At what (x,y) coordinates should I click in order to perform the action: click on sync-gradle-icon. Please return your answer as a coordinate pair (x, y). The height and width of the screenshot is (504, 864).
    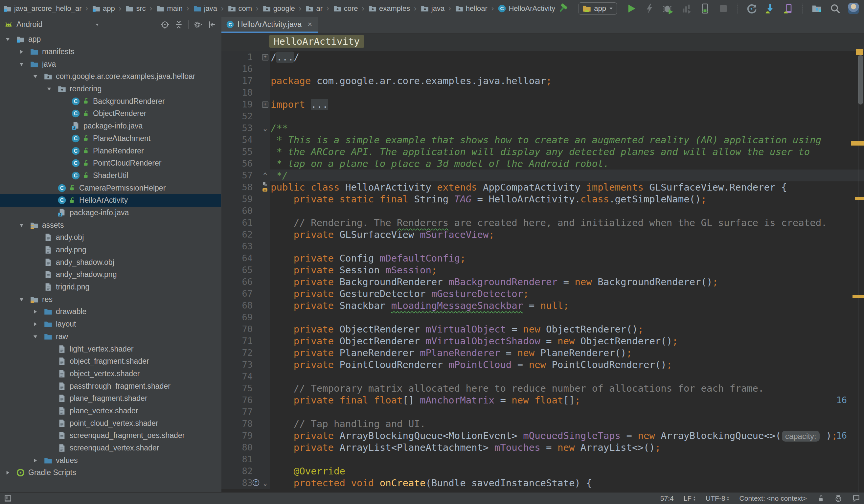
    Looking at the image, I should click on (752, 9).